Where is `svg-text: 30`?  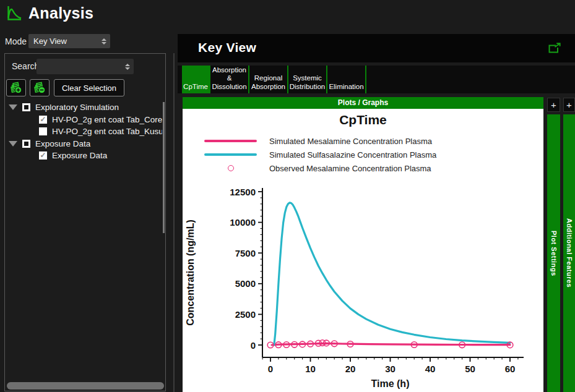 svg-text: 30 is located at coordinates (390, 369).